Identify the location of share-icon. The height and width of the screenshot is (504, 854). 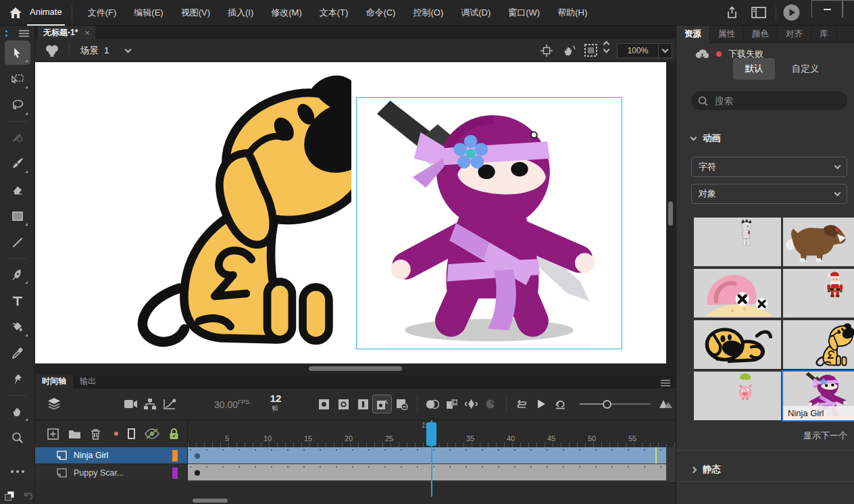
(732, 13).